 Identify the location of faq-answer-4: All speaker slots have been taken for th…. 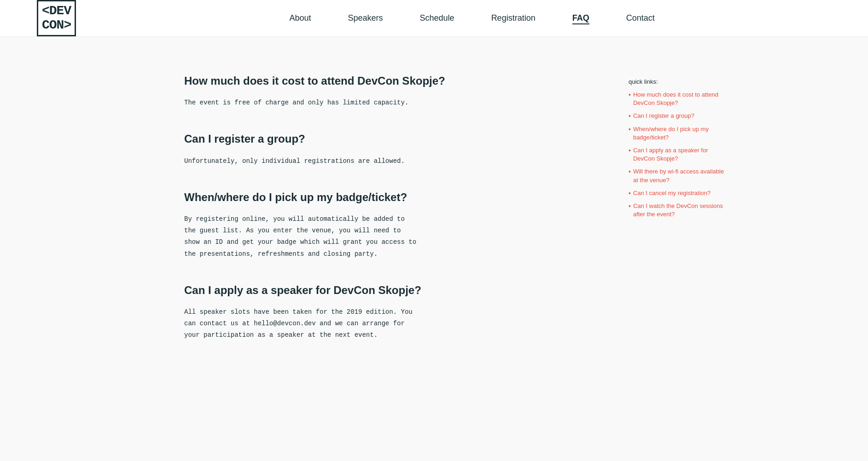
(322, 324).